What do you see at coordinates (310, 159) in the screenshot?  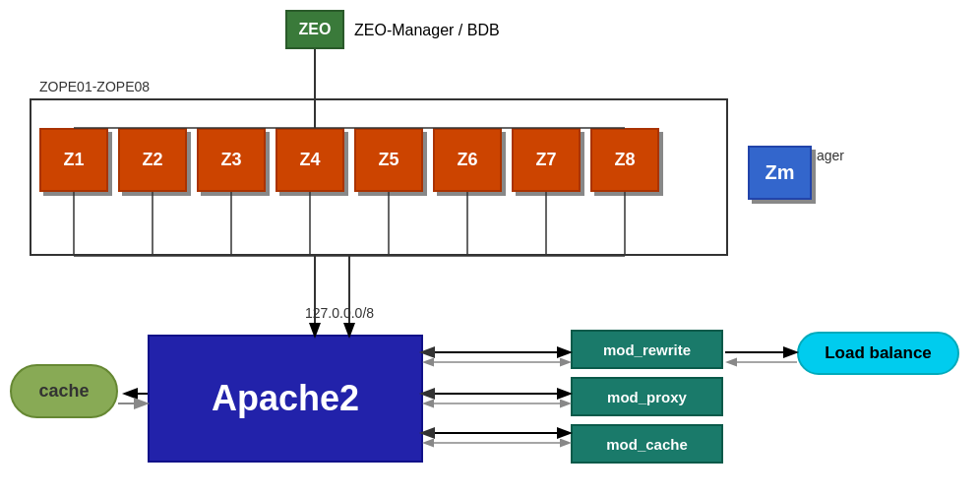 I see `zope-instance-z4: Z4` at bounding box center [310, 159].